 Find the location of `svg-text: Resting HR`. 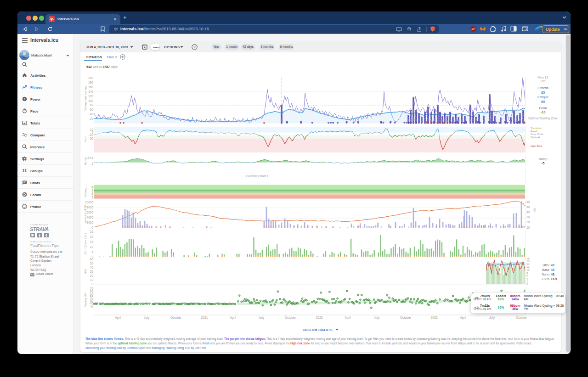

svg-text: Resting HR is located at coordinates (85, 300).